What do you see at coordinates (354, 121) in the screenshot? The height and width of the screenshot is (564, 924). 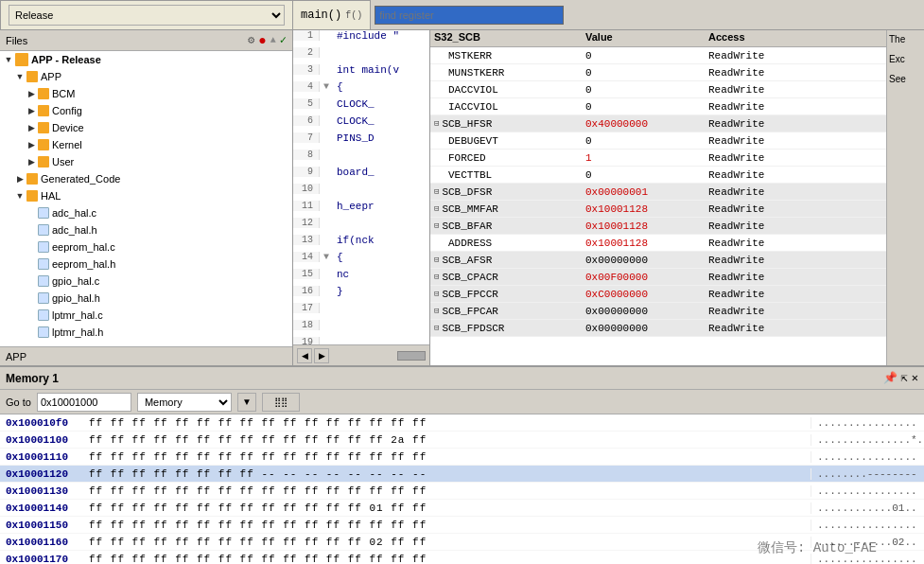 I see `line-code: CLOCK_` at bounding box center [354, 121].